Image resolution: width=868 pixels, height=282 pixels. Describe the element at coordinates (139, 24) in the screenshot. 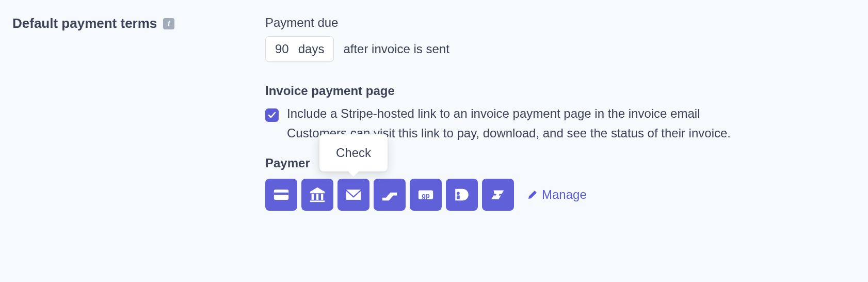

I see `section-title: Default payment terms i` at that location.